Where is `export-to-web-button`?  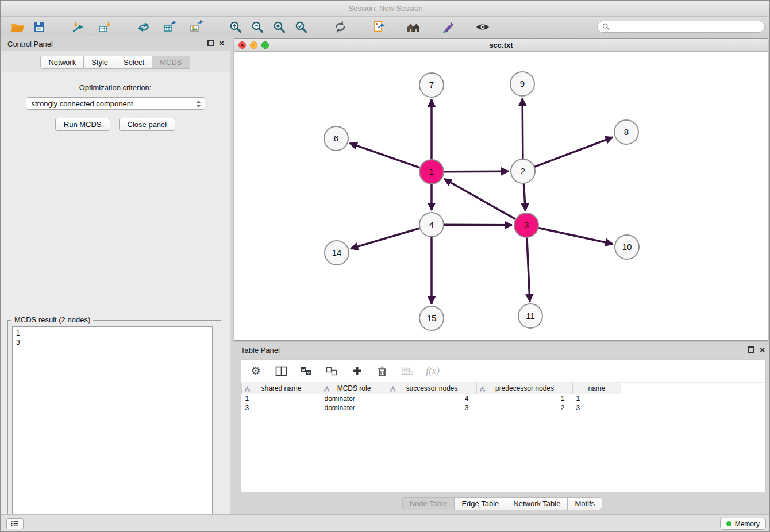 export-to-web-button is located at coordinates (379, 27).